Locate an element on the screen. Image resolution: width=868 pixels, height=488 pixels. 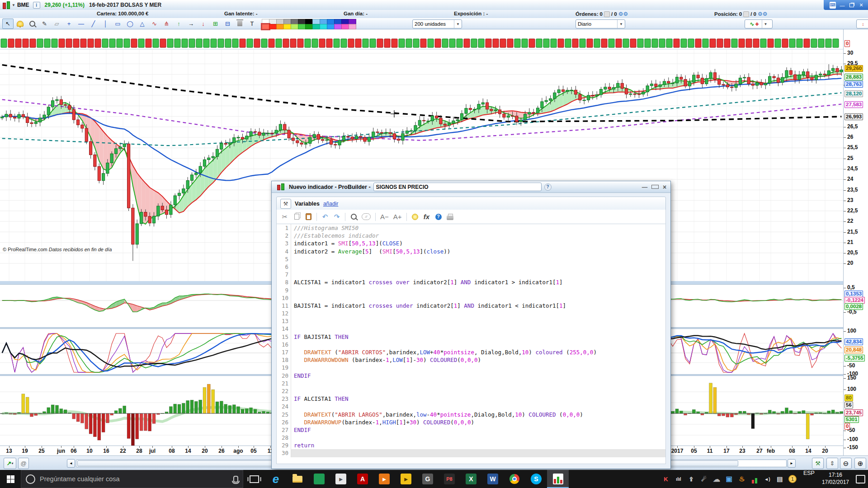
pointer-tool: ↖ is located at coordinates (8, 23).